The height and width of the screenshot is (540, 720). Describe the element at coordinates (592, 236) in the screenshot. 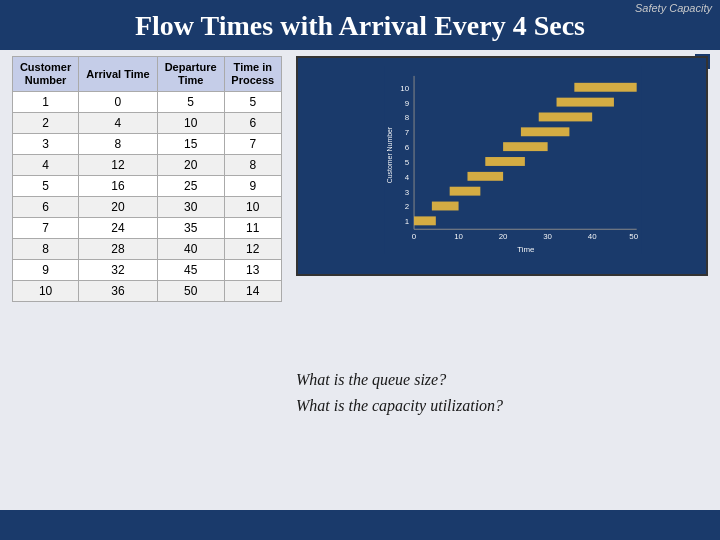

I see `svg-text: 40` at that location.